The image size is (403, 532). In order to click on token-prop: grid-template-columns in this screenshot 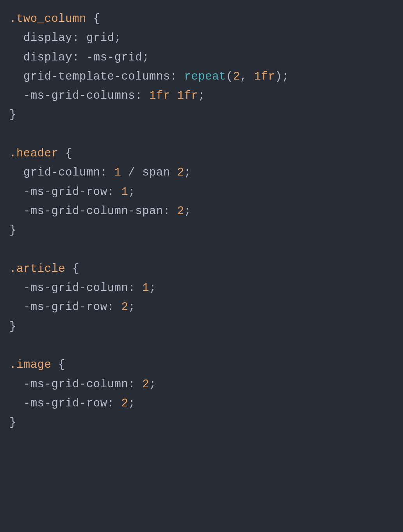, I will do `click(97, 76)`.